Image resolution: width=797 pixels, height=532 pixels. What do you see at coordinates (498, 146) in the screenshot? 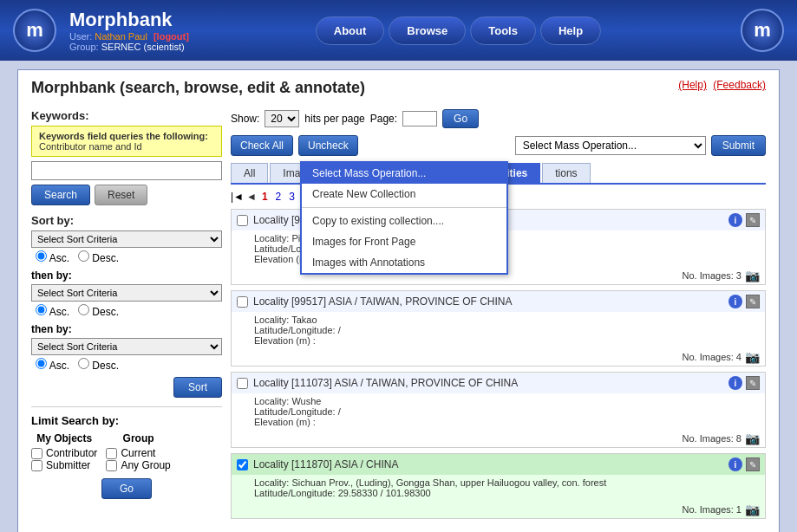
I see `actions-row: Check All Uncheck Select Mass Operation.…` at bounding box center [498, 146].